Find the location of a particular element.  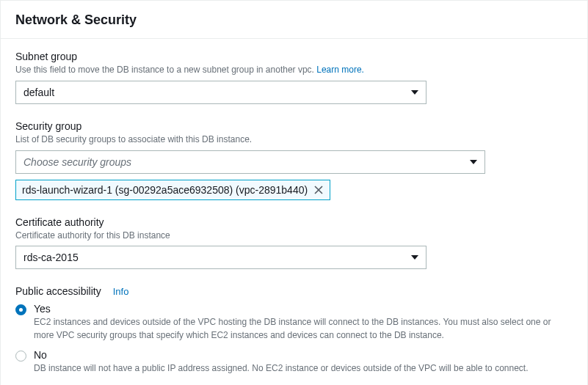

radio-description-yes: EC2 instances and devices outside of the… is located at coordinates (298, 329).